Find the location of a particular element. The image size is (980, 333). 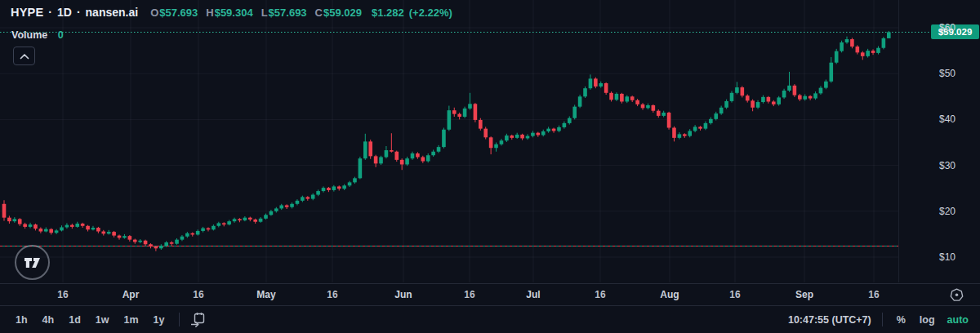

calendar-arrow-icon is located at coordinates (198, 320).